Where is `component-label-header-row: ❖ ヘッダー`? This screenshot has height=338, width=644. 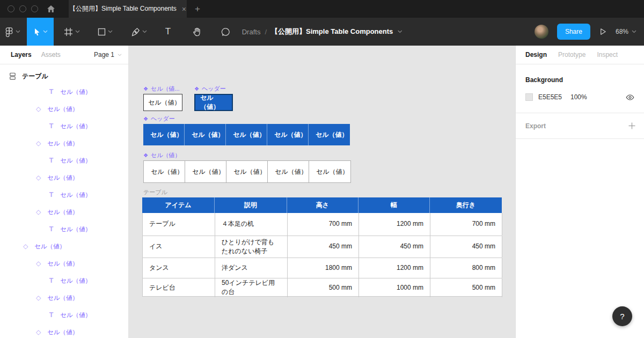
component-label-header-row: ❖ ヘッダー is located at coordinates (159, 119).